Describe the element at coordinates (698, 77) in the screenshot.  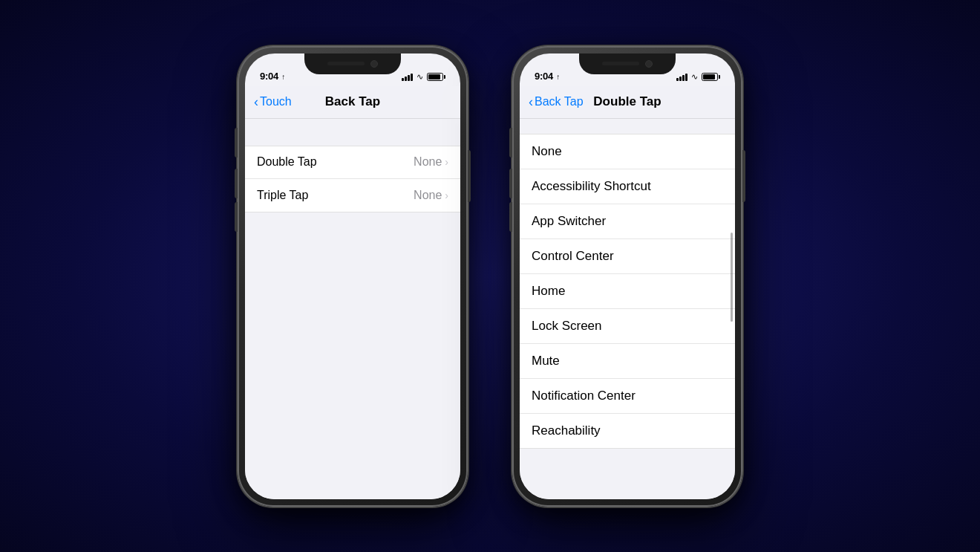
I see `right-status-icons: ∿` at that location.